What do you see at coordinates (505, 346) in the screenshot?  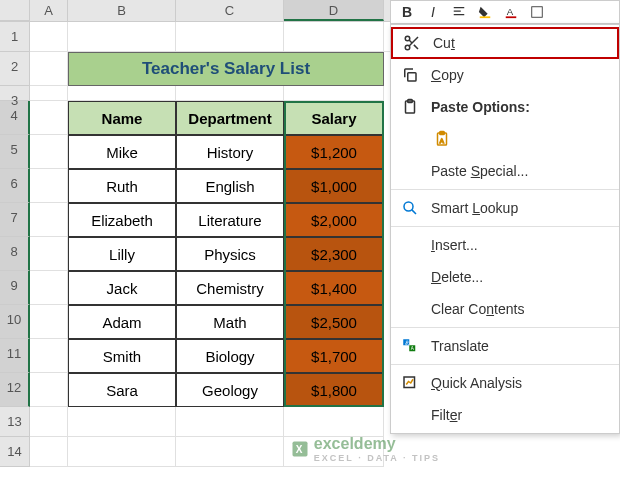 I see `menu-translate: あA Translate` at bounding box center [505, 346].